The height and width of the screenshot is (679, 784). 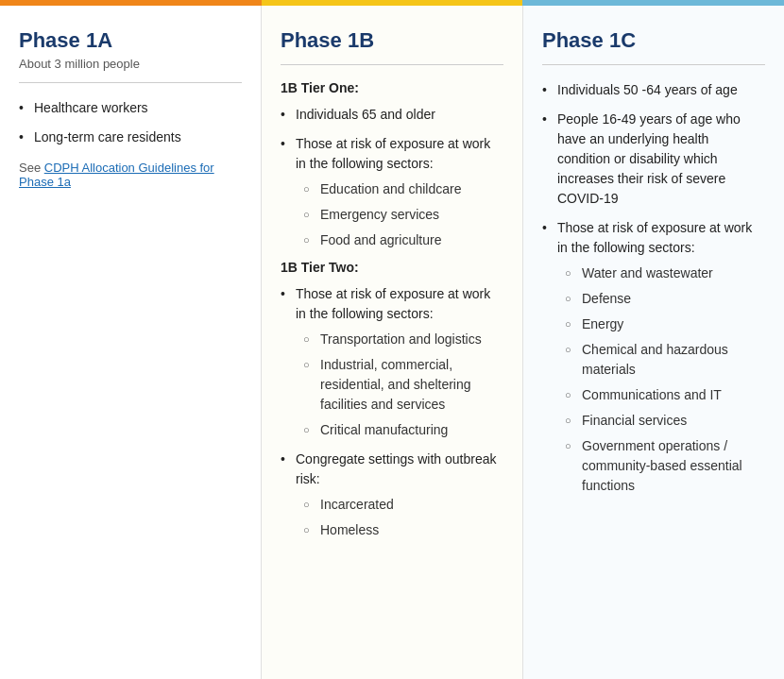 I want to click on sub-item-text: Homeless, so click(x=349, y=530).